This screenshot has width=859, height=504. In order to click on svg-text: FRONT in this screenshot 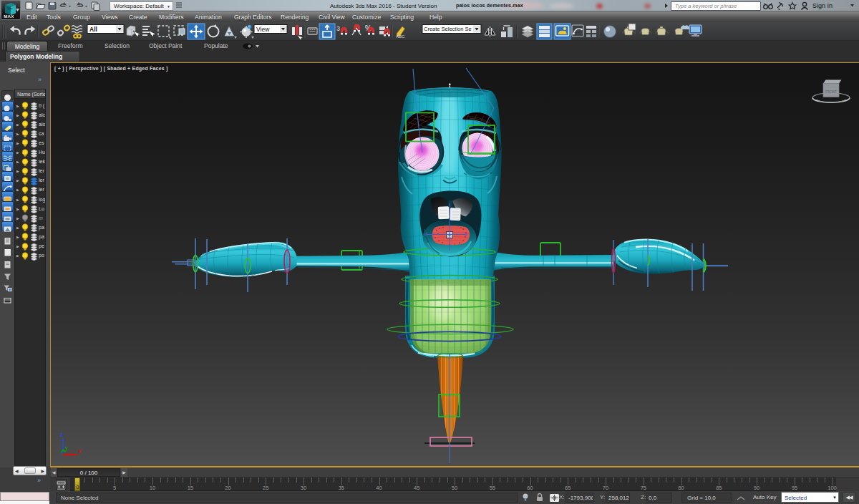, I will do `click(831, 92)`.